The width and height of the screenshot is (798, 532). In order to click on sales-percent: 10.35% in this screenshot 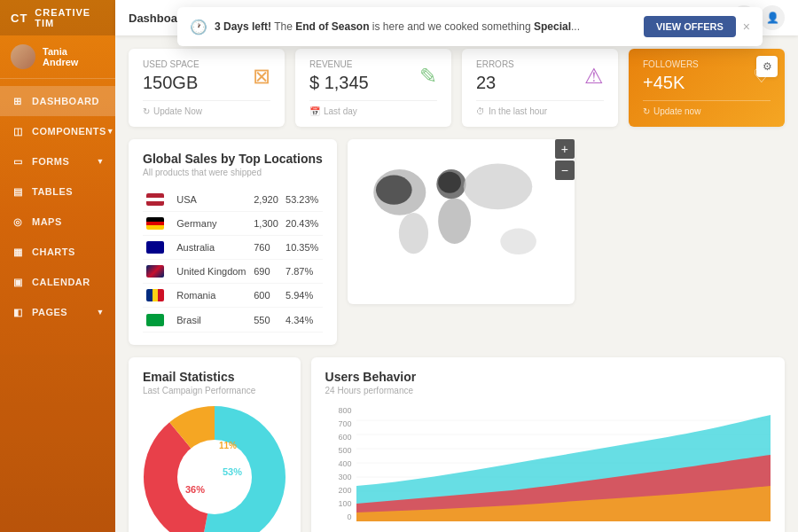, I will do `click(302, 248)`.